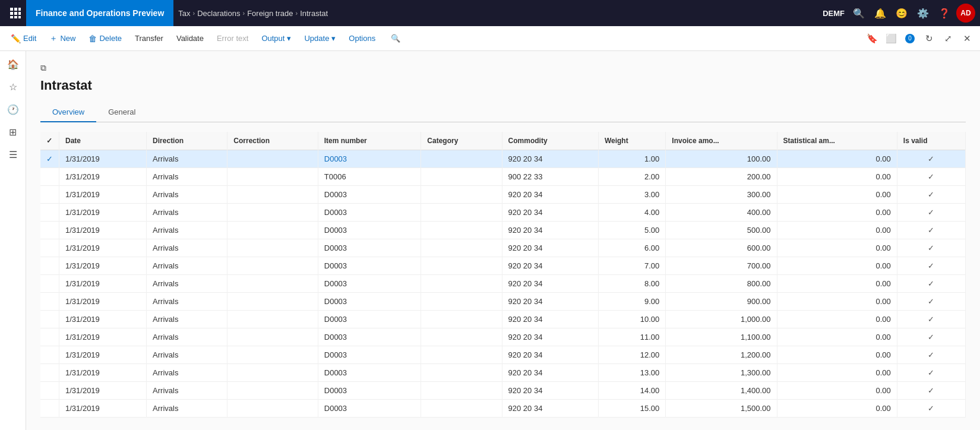 The height and width of the screenshot is (430, 980). I want to click on options-button: Options, so click(362, 38).